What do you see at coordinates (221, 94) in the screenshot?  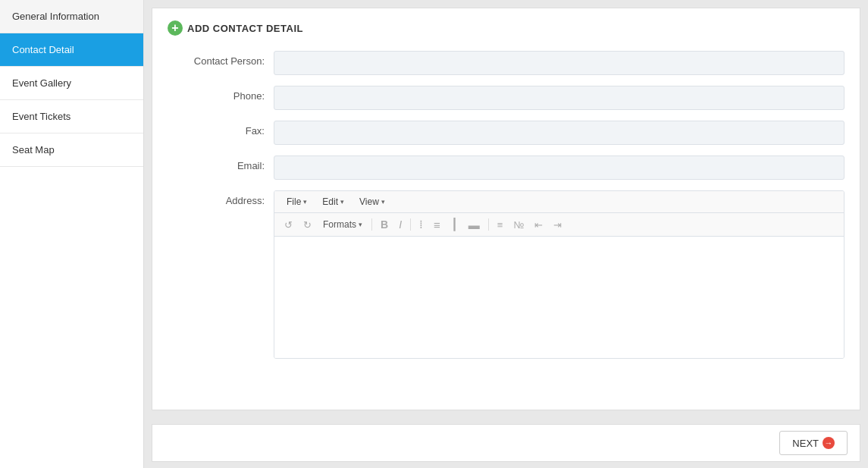 I see `phone-label: Phone:` at bounding box center [221, 94].